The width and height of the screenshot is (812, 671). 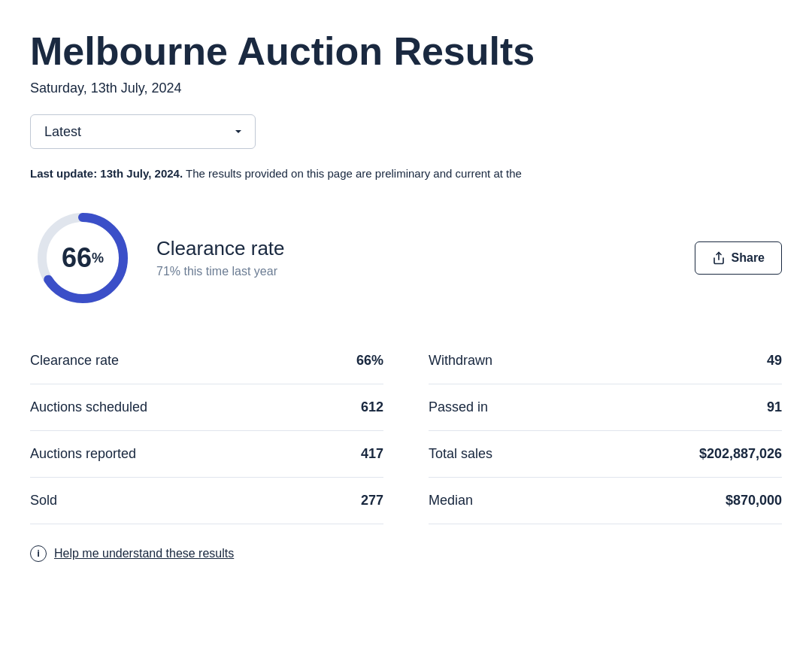 I want to click on stat-label-sold: Sold, so click(x=44, y=501).